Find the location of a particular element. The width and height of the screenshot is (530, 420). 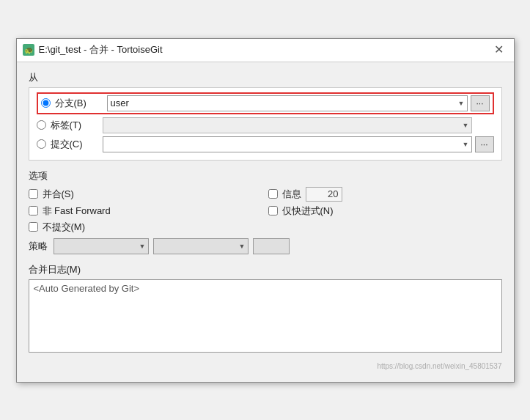

watermark: https://blog.csdn.net/weixin_45801537 is located at coordinates (265, 365).